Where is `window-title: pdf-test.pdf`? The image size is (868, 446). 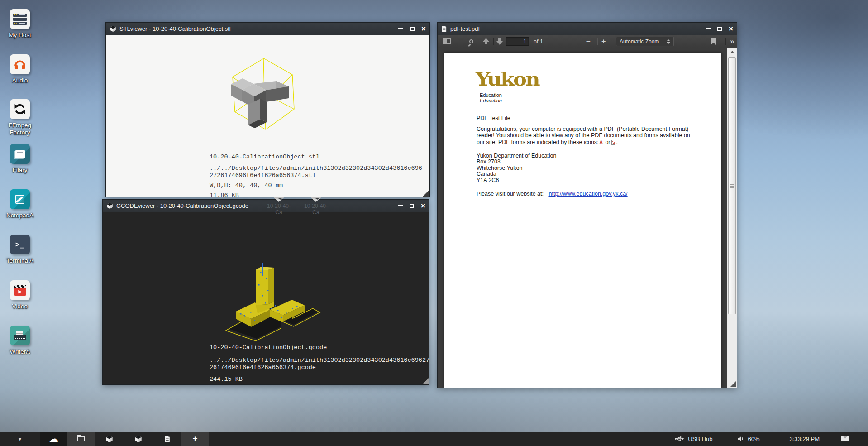
window-title: pdf-test.pdf is located at coordinates (576, 29).